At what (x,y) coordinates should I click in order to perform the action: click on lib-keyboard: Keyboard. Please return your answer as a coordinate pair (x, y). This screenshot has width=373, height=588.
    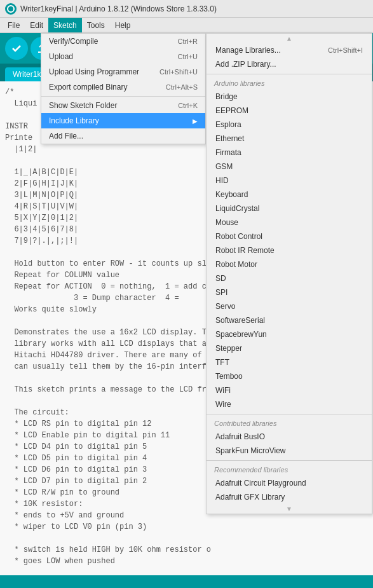
    Looking at the image, I should click on (289, 195).